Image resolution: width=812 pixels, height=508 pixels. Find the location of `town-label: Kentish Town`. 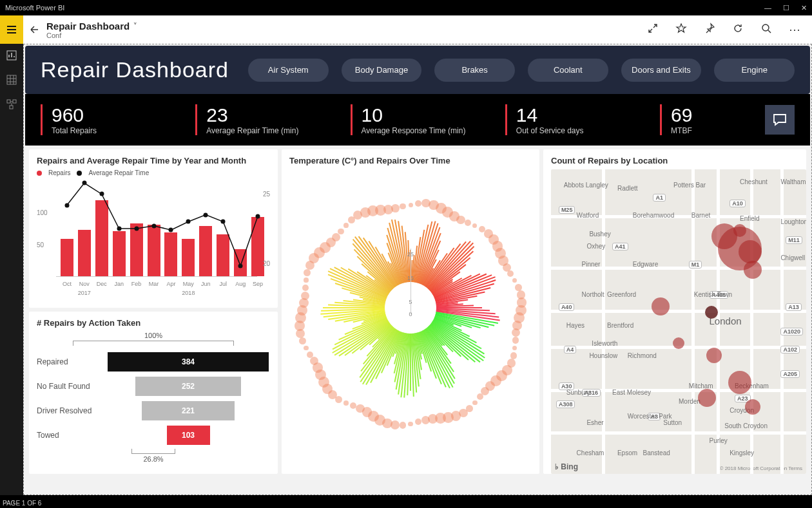

town-label: Kentish Town is located at coordinates (713, 295).